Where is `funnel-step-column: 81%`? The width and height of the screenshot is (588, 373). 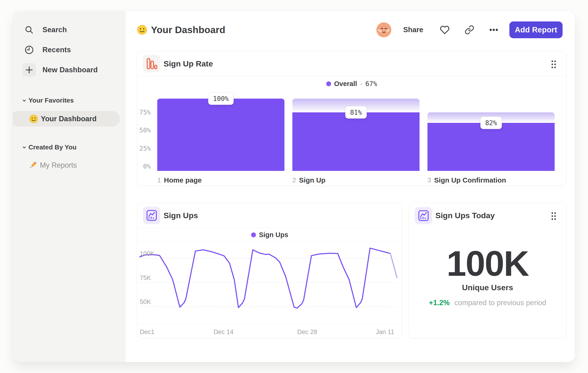
funnel-step-column: 81% is located at coordinates (356, 135).